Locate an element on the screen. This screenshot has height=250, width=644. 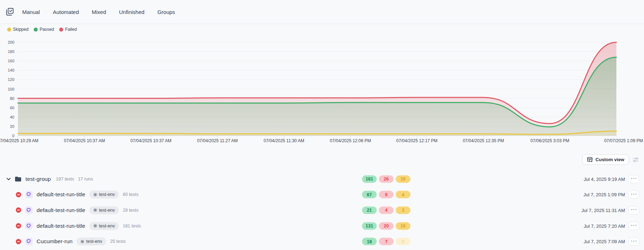
tests-count: 197 tests is located at coordinates (65, 179).